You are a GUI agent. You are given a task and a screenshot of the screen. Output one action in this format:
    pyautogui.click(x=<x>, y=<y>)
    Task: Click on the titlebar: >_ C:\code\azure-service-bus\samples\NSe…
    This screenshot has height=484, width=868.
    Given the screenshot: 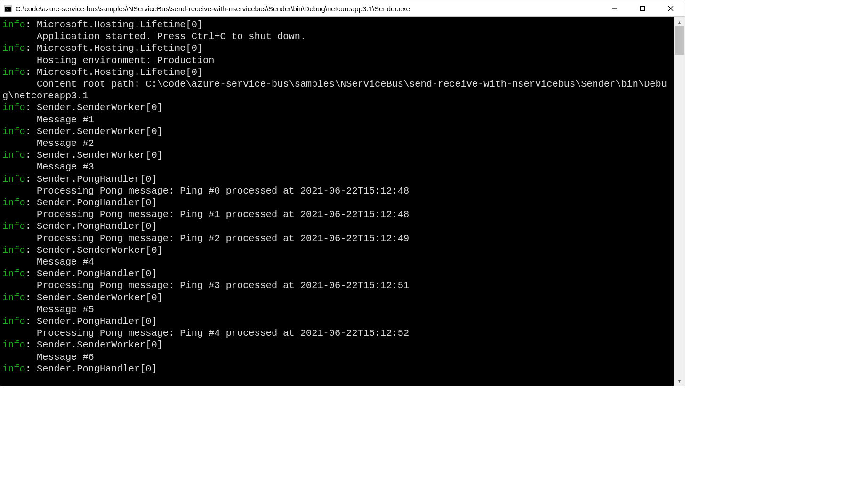 What is the action you would take?
    pyautogui.click(x=343, y=8)
    